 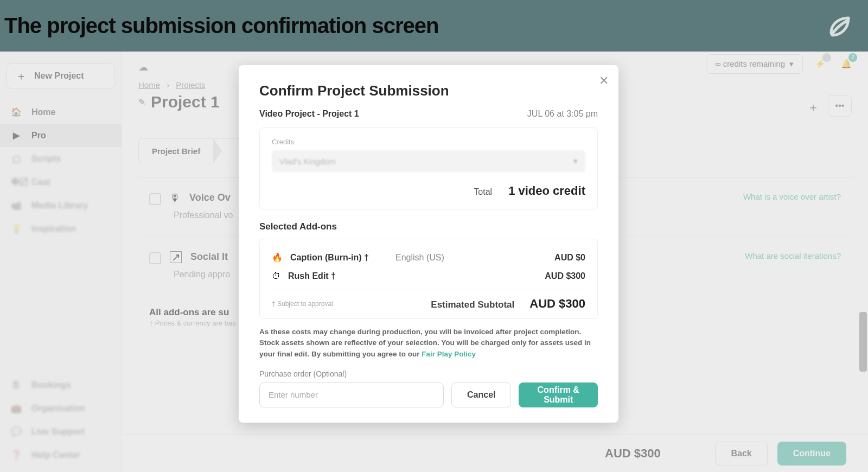 What do you see at coordinates (277, 257) in the screenshot?
I see `flame-icon: 🔥` at bounding box center [277, 257].